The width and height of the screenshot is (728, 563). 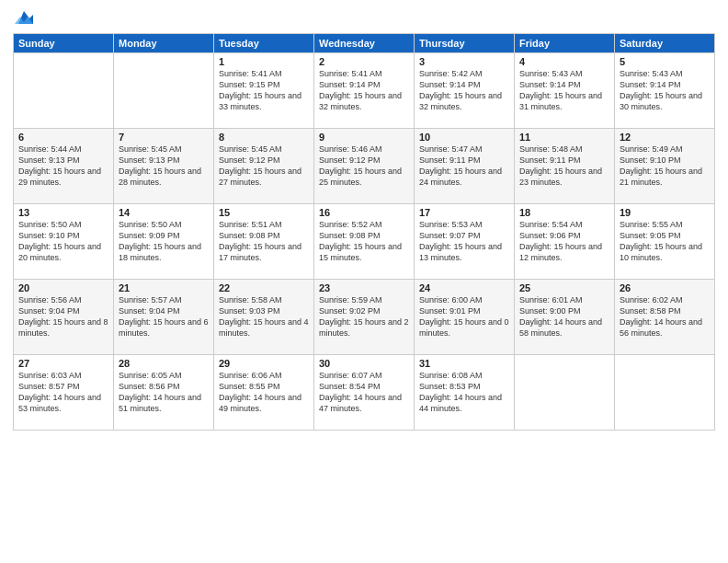 What do you see at coordinates (264, 90) in the screenshot?
I see `cell-content: Sunrise: 5:41 AM Sunset: 9:15 PM Dayligh…` at bounding box center [264, 90].